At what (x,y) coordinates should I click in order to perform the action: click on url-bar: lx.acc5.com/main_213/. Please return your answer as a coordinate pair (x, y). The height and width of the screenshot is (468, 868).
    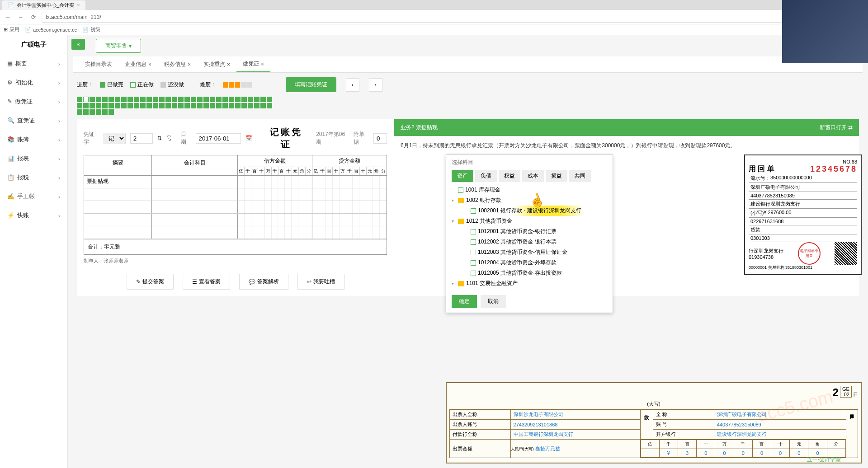
    Looking at the image, I should click on (453, 17).